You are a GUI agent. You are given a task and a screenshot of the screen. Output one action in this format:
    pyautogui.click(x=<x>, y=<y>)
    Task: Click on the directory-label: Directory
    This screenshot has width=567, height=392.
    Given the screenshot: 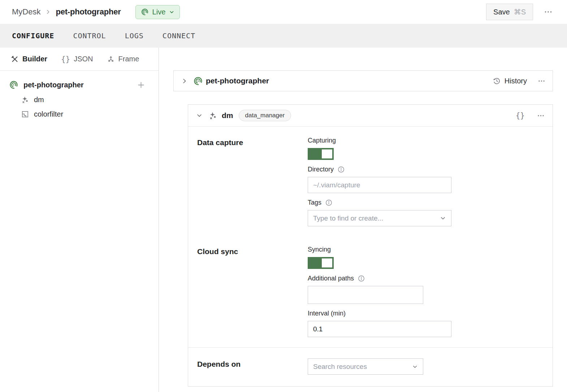 What is the action you would take?
    pyautogui.click(x=321, y=170)
    